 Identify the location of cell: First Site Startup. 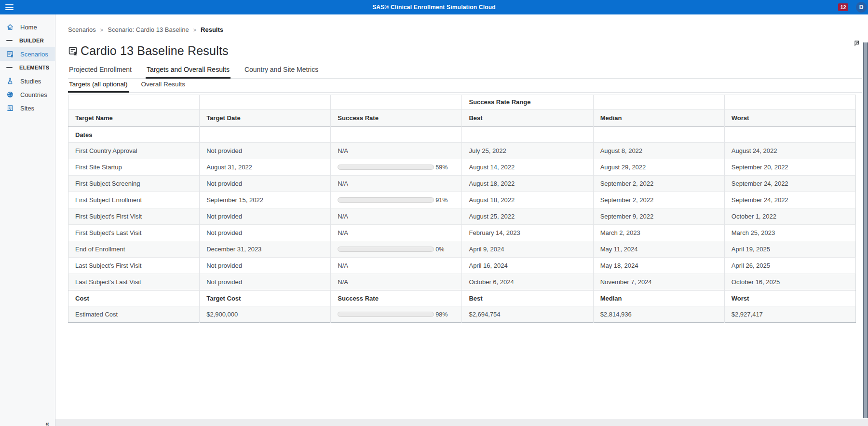
(134, 167).